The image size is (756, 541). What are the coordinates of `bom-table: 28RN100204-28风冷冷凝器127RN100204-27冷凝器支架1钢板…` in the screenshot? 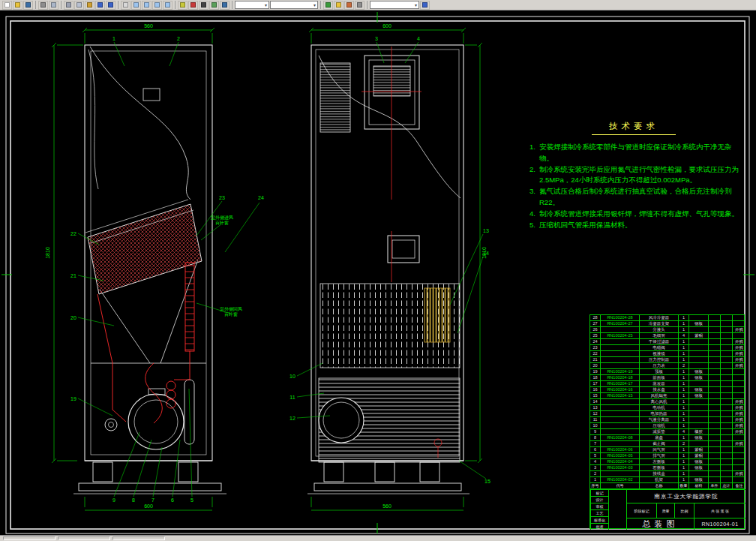 It's located at (668, 402).